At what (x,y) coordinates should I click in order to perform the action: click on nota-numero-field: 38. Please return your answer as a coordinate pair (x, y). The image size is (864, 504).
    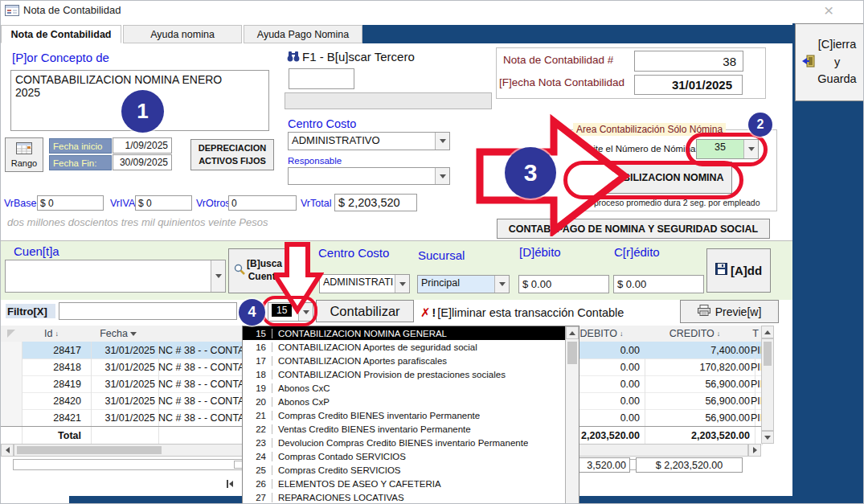
    Looking at the image, I should click on (689, 61).